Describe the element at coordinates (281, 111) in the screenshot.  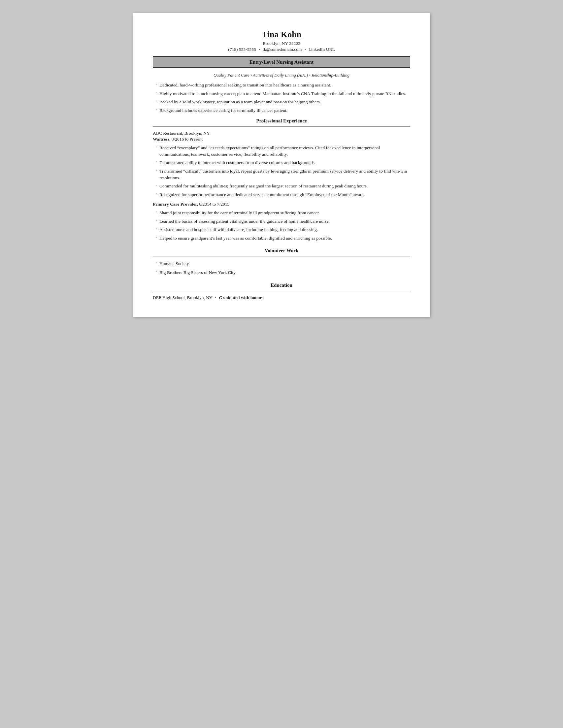
I see `summary-bullet-4: • Background includes experience caring …` at that location.